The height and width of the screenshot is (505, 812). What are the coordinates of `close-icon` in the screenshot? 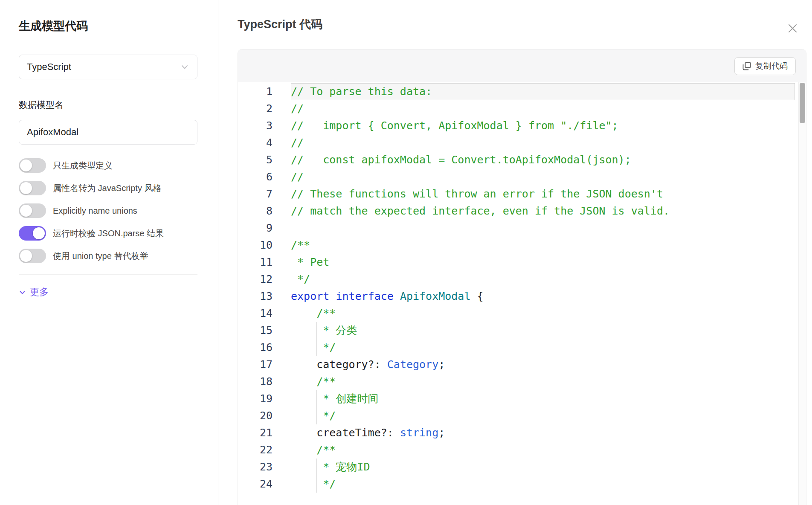 It's located at (792, 28).